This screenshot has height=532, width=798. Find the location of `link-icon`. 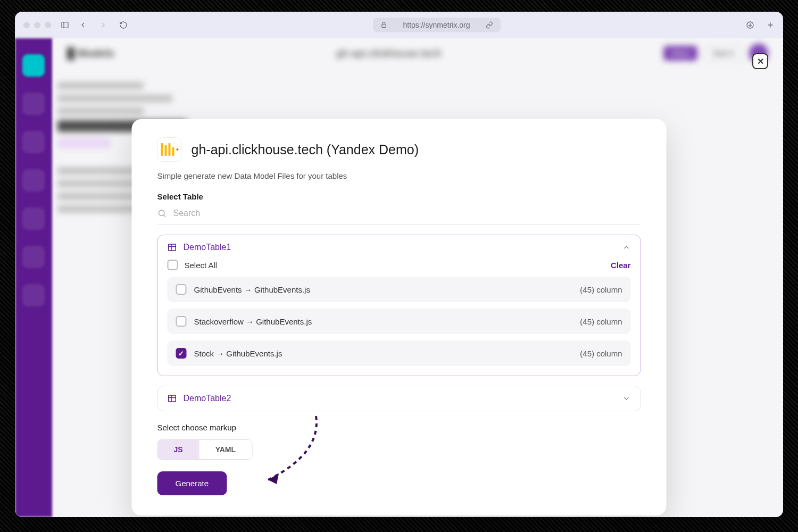

link-icon is located at coordinates (489, 25).